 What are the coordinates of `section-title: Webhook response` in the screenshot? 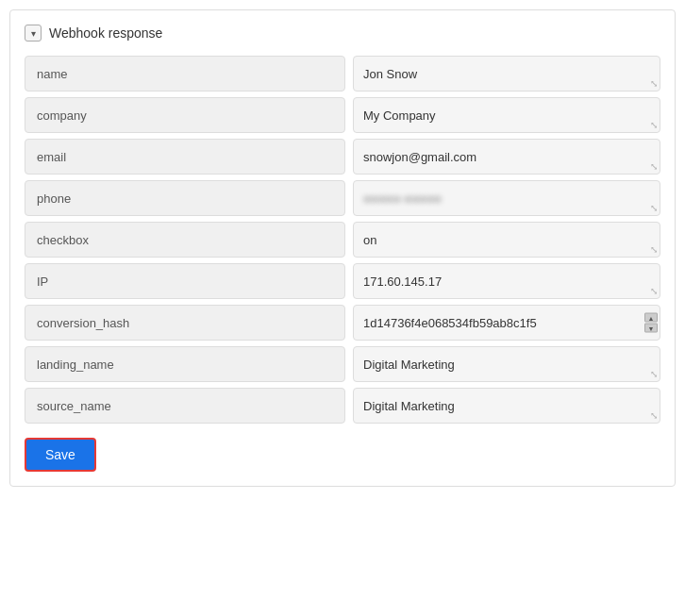 It's located at (106, 33).